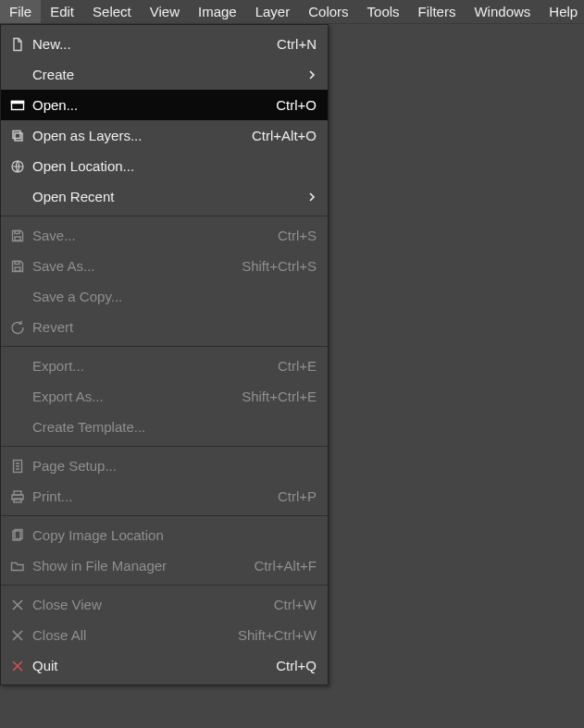  Describe the element at coordinates (154, 666) in the screenshot. I see `menu-item-label: Quit` at that location.